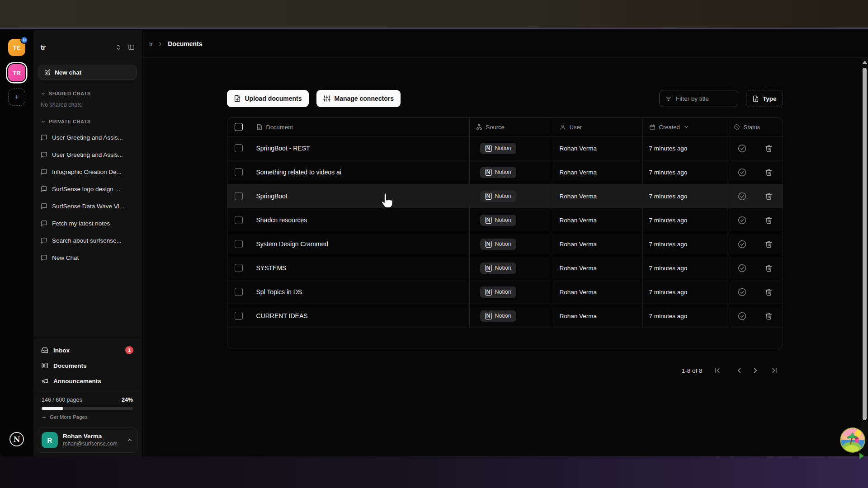 The width and height of the screenshot is (868, 488). Describe the element at coordinates (87, 189) in the screenshot. I see `chat-list-item: SurfSense logo design ...` at that location.